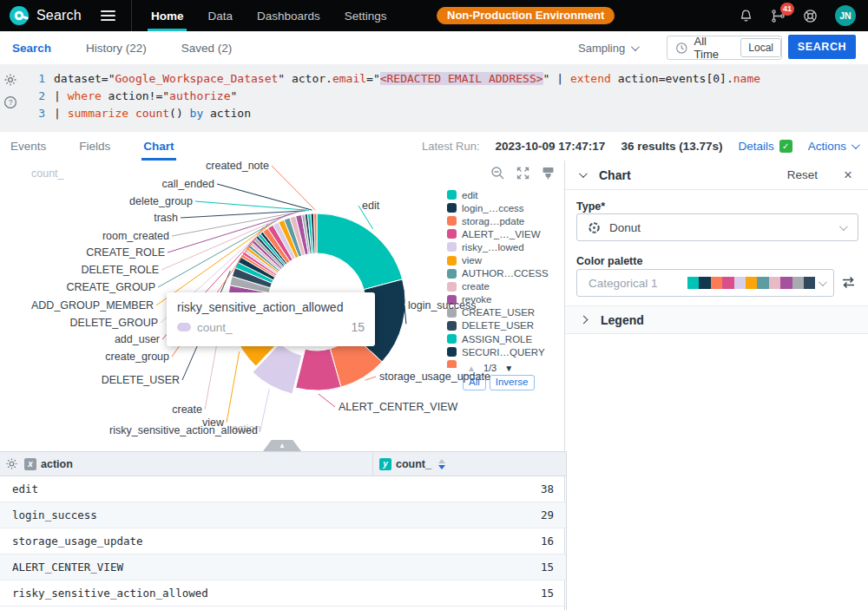 Image resolution: width=868 pixels, height=610 pixels. Describe the element at coordinates (765, 146) in the screenshot. I see `details-link: Details✓` at that location.